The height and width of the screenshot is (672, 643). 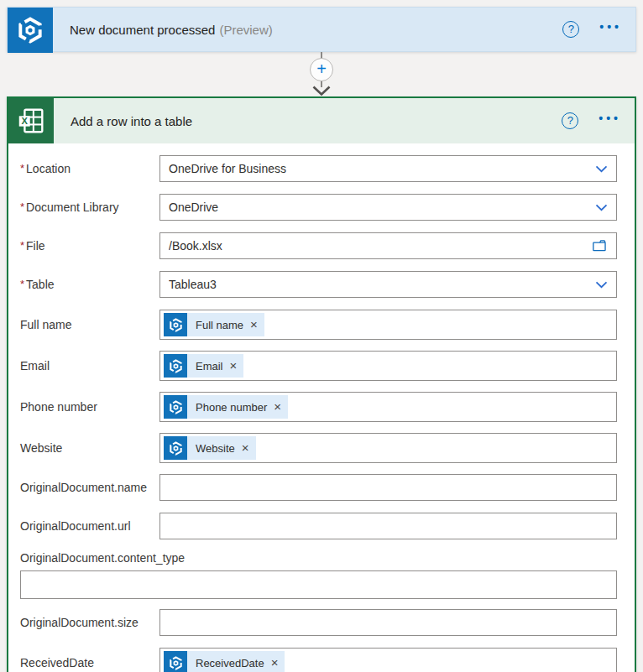 What do you see at coordinates (319, 169) in the screenshot?
I see `field-row-location: *LocationOneDrive for Business` at bounding box center [319, 169].